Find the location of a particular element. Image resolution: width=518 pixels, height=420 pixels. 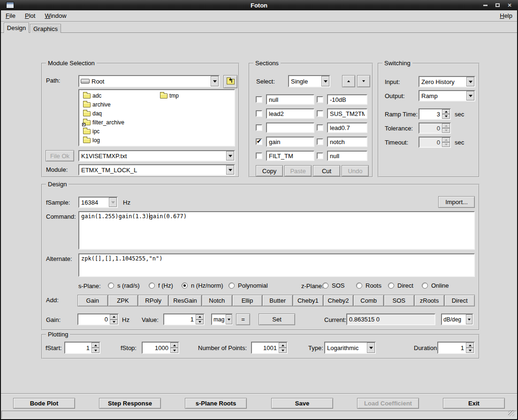

add-butter-button: Butter is located at coordinates (278, 300).